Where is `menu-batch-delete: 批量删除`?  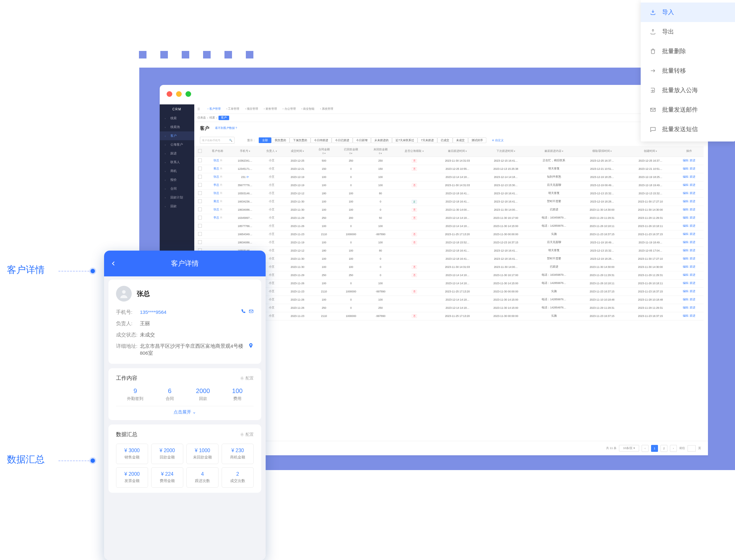 menu-batch-delete: 批量删除 is located at coordinates (688, 51).